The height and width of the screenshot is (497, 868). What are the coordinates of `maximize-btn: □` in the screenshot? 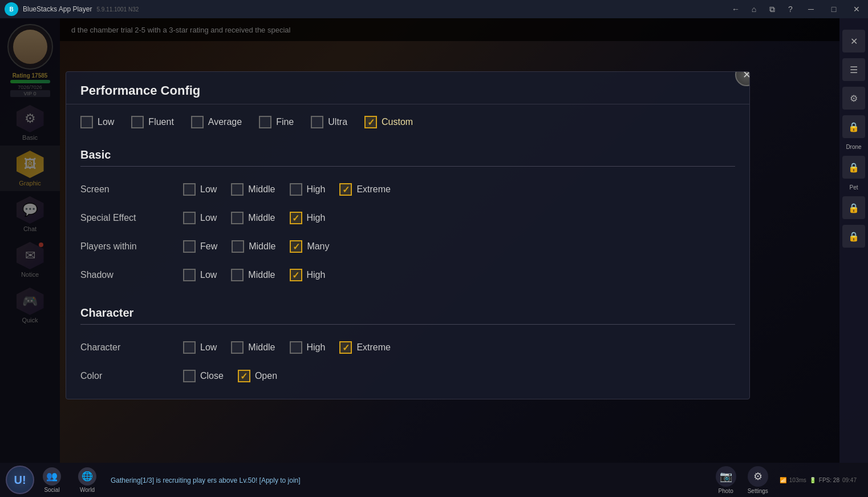 It's located at (834, 9).